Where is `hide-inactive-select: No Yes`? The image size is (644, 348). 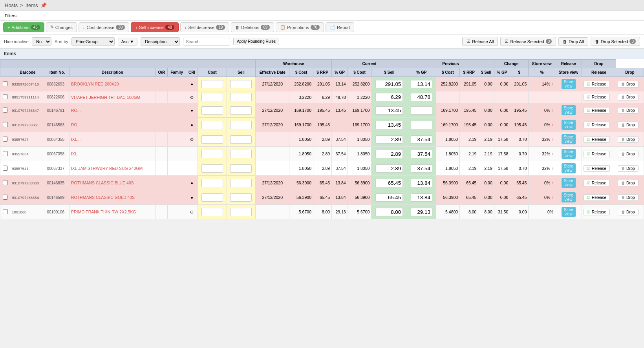 hide-inactive-select: No Yes is located at coordinates (42, 42).